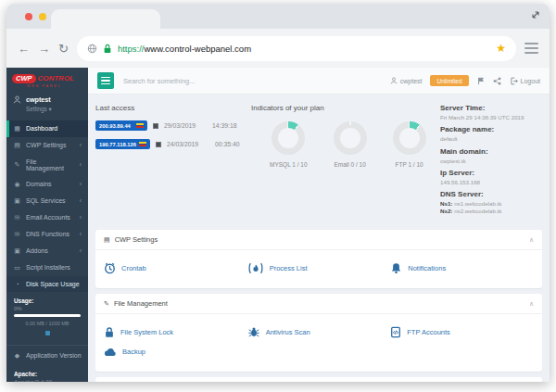  What do you see at coordinates (47, 80) in the screenshot?
I see `cwp-logo: CWP CONTROL WEB PANEL` at bounding box center [47, 80].